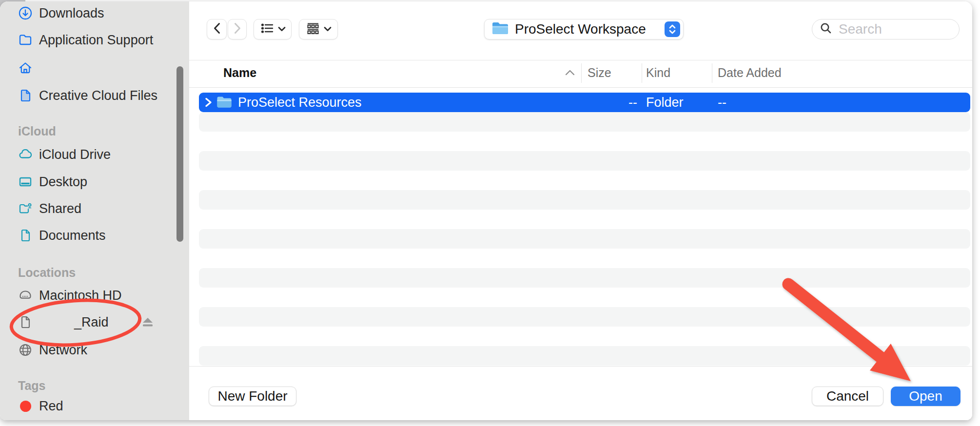 This screenshot has height=426, width=980. What do you see at coordinates (25, 406) in the screenshot?
I see `red-tag-dot` at bounding box center [25, 406].